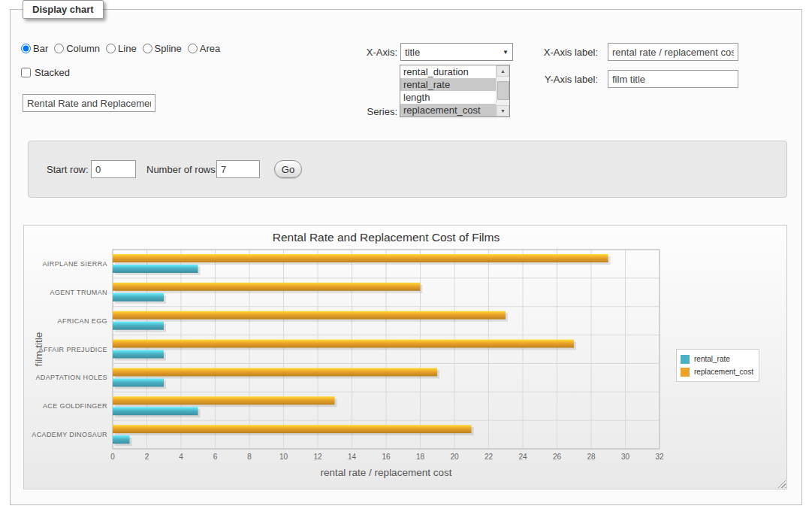 This screenshot has width=812, height=512. What do you see at coordinates (718, 365) in the screenshot?
I see `chart-legend: rental_ratereplacement_cost` at bounding box center [718, 365].